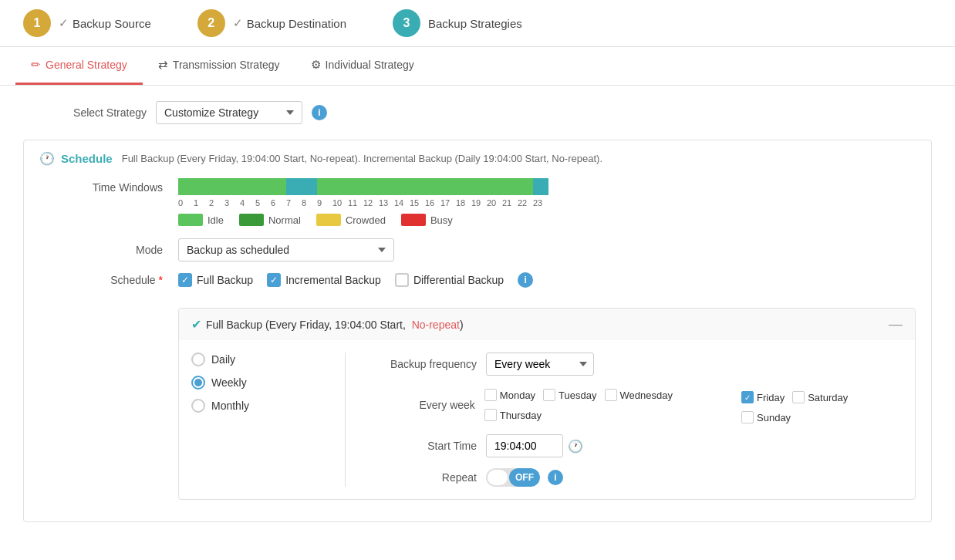 The image size is (955, 560). Describe the element at coordinates (63, 23) in the screenshot. I see `step-1-check: ✓` at that location.